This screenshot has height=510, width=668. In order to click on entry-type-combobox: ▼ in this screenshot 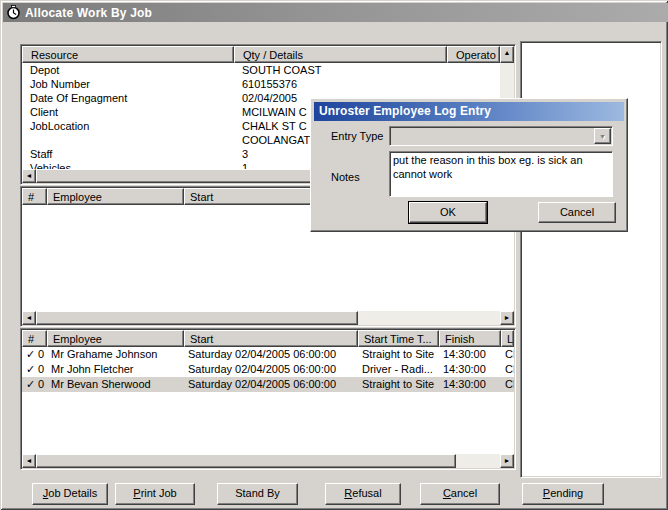, I will do `click(501, 136)`.